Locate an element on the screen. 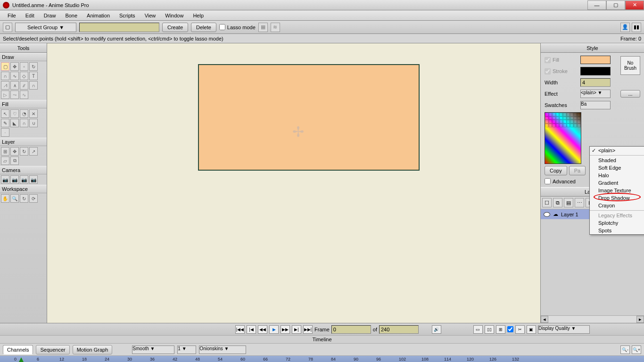 This screenshot has width=644, height=362. display-quality-dropdown: Display Quality ▼ is located at coordinates (564, 329).